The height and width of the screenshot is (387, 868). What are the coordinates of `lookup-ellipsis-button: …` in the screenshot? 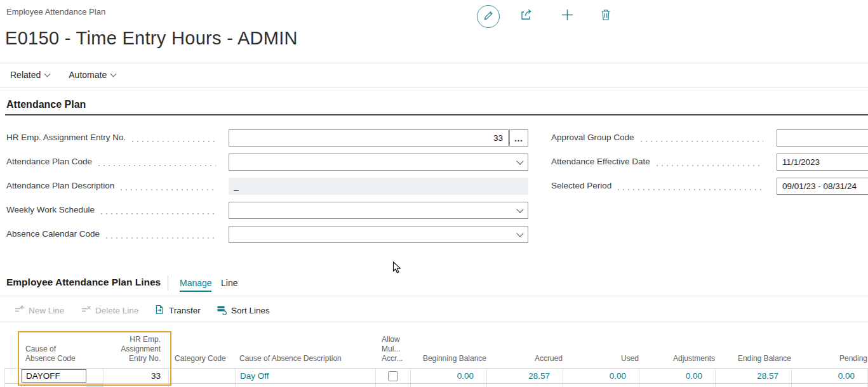 It's located at (519, 138).